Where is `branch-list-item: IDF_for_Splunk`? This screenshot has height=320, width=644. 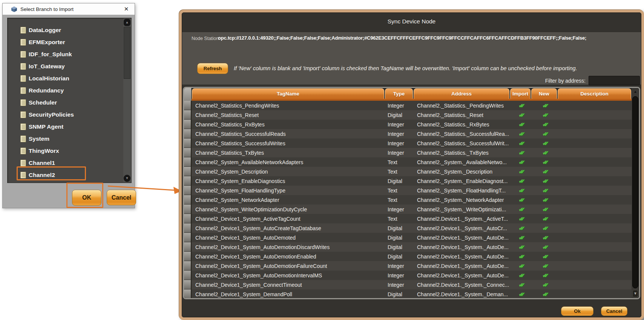
branch-list-item: IDF_for_Splunk is located at coordinates (69, 54).